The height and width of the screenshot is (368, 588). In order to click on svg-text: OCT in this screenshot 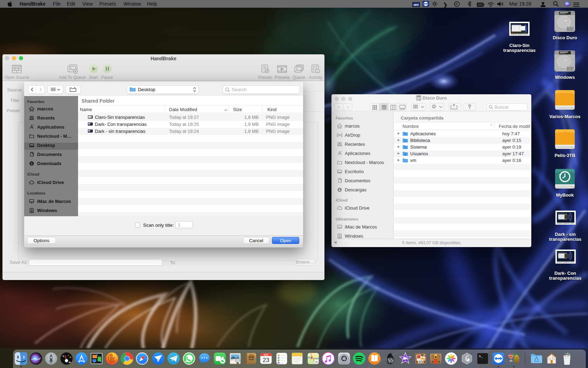, I will do `click(266, 355)`.